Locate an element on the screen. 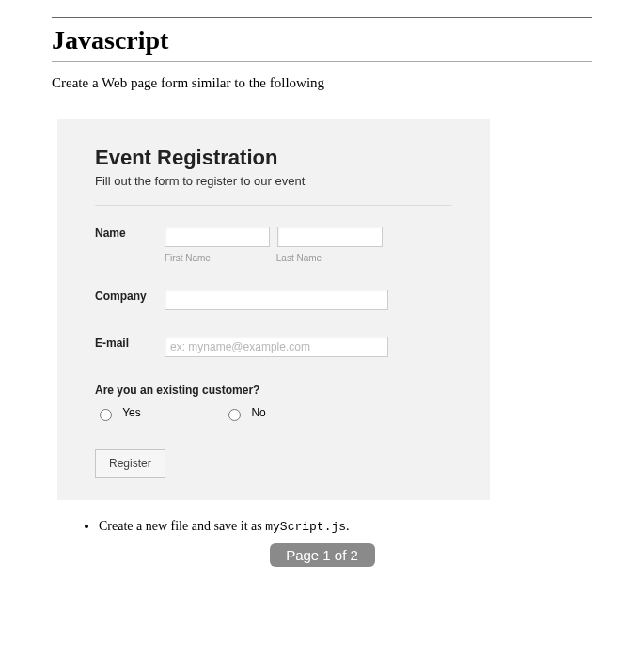 The image size is (644, 658). radio-option-yes: Yes is located at coordinates (118, 414).